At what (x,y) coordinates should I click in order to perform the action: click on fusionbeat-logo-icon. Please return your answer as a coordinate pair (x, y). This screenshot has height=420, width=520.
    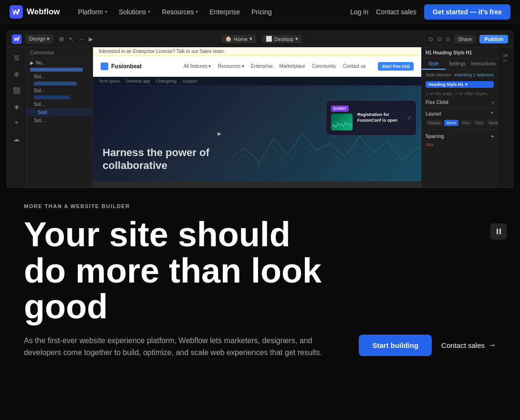
    Looking at the image, I should click on (104, 66).